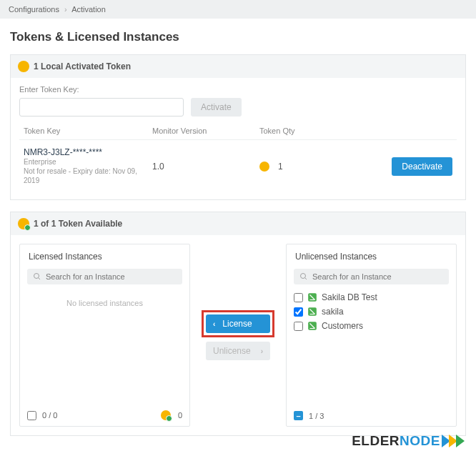 The width and height of the screenshot is (476, 456). I want to click on token-qty-value: 1, so click(280, 167).